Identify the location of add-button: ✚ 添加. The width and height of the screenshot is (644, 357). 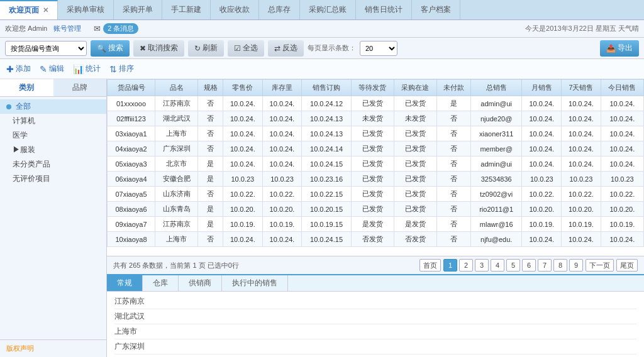
(19, 69).